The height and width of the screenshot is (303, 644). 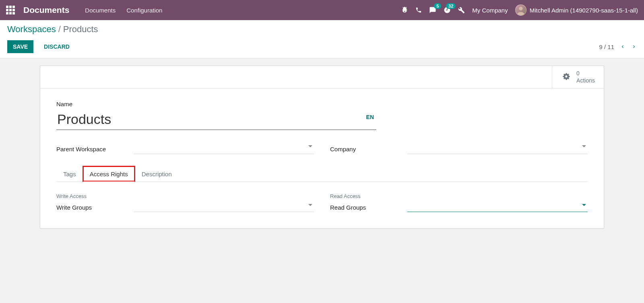 I want to click on read-access-header: Read Access, so click(x=459, y=196).